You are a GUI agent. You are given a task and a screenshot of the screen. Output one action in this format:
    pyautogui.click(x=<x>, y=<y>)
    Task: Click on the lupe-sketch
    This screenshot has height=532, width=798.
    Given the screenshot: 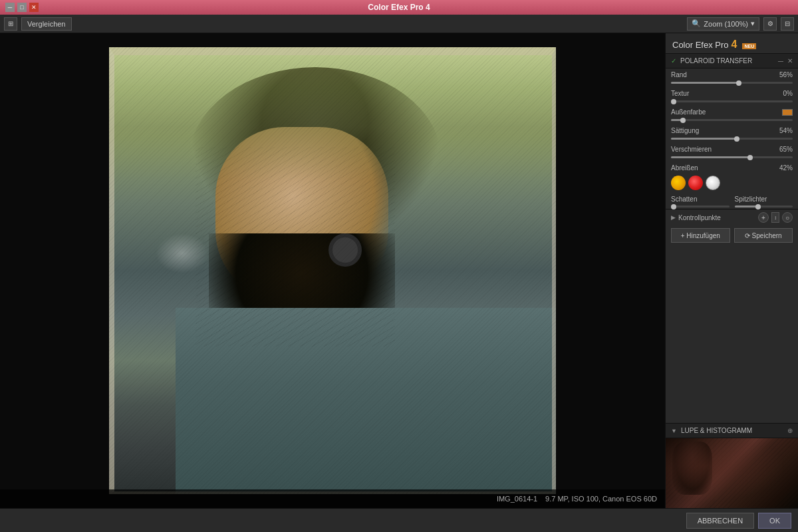 What is the action you would take?
    pyautogui.click(x=732, y=473)
    